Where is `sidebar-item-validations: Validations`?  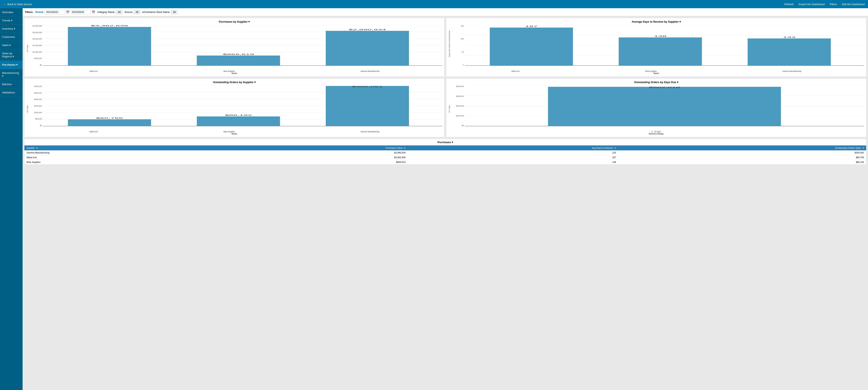 sidebar-item-validations: Validations is located at coordinates (11, 92).